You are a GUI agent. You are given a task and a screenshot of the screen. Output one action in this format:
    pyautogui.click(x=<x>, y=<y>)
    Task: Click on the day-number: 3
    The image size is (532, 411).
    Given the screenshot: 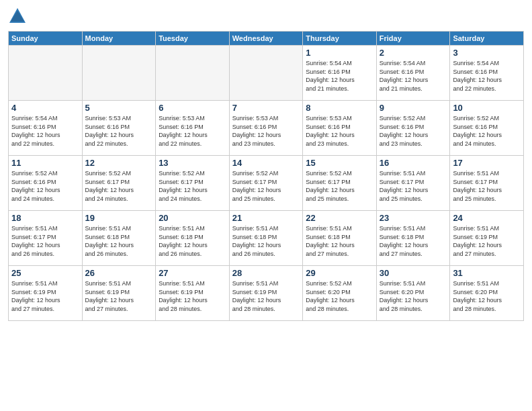 What is the action you would take?
    pyautogui.click(x=486, y=52)
    